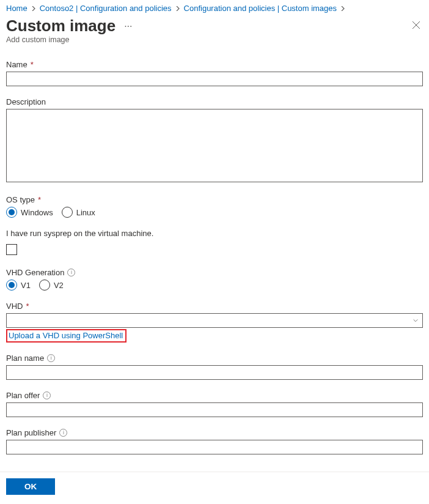 Image resolution: width=429 pixels, height=504 pixels. Describe the element at coordinates (215, 487) in the screenshot. I see `footer: OK` at that location.